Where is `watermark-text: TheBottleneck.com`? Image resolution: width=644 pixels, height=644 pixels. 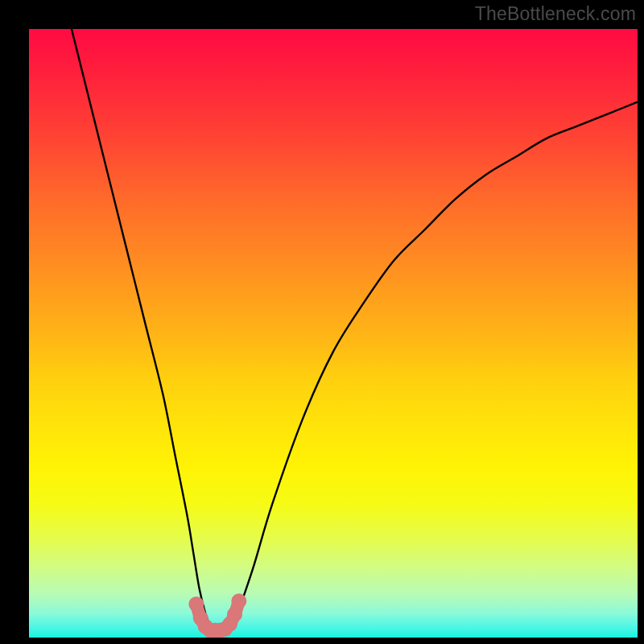 watermark-text: TheBottleneck.com is located at coordinates (555, 14).